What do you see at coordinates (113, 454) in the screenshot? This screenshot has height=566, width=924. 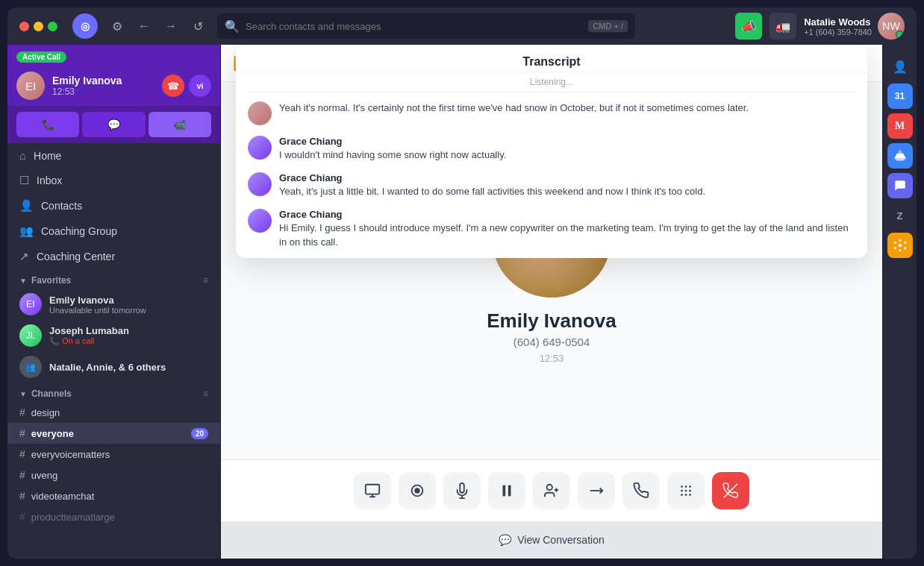 I see `channel-everyvoicematters: # everyvoicematters` at bounding box center [113, 454].